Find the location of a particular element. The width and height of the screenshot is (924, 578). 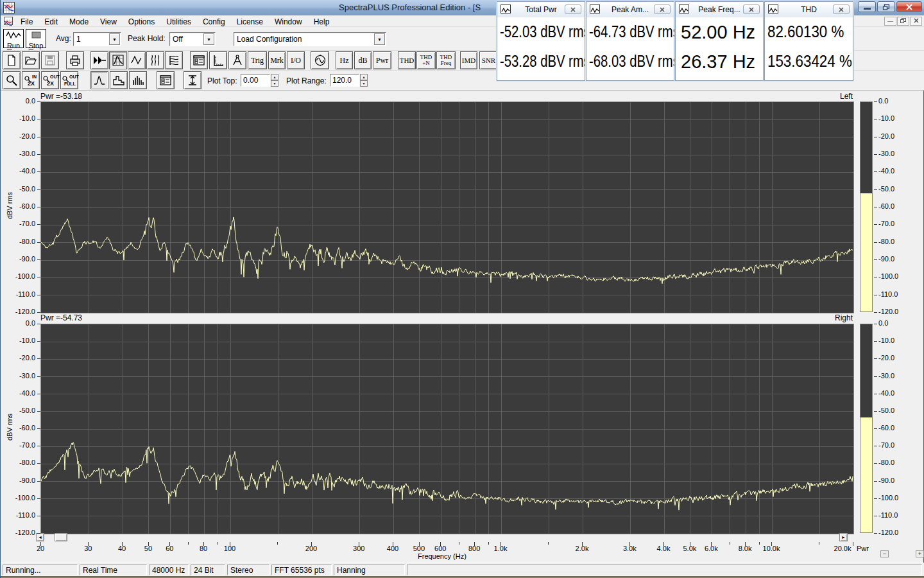

load-configuration-select: Load Configuration ▼ is located at coordinates (310, 39).